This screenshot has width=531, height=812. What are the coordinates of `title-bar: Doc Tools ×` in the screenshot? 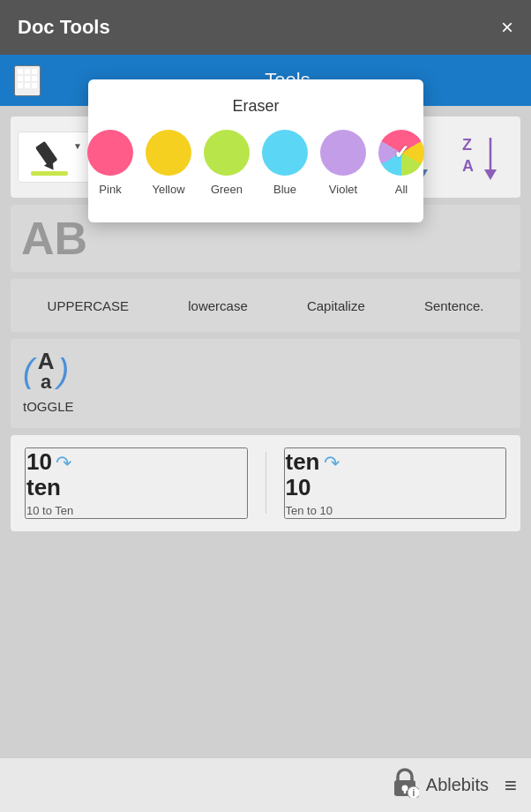 It's located at (266, 27).